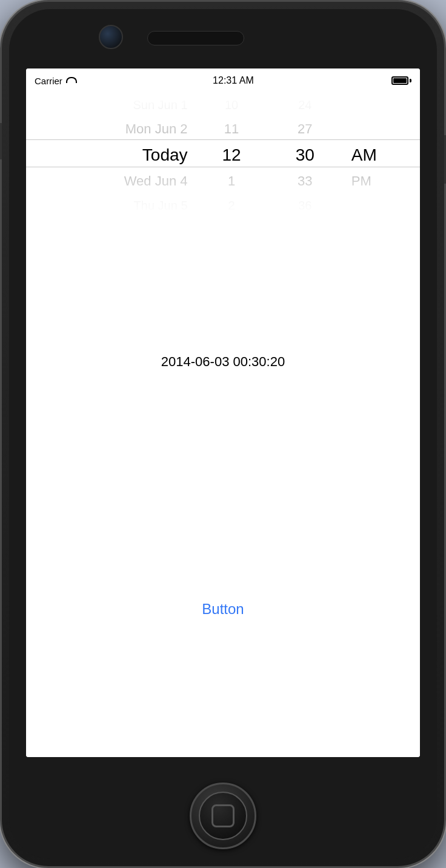 Image resolution: width=446 pixels, height=868 pixels. I want to click on list-item: 2, so click(231, 204).